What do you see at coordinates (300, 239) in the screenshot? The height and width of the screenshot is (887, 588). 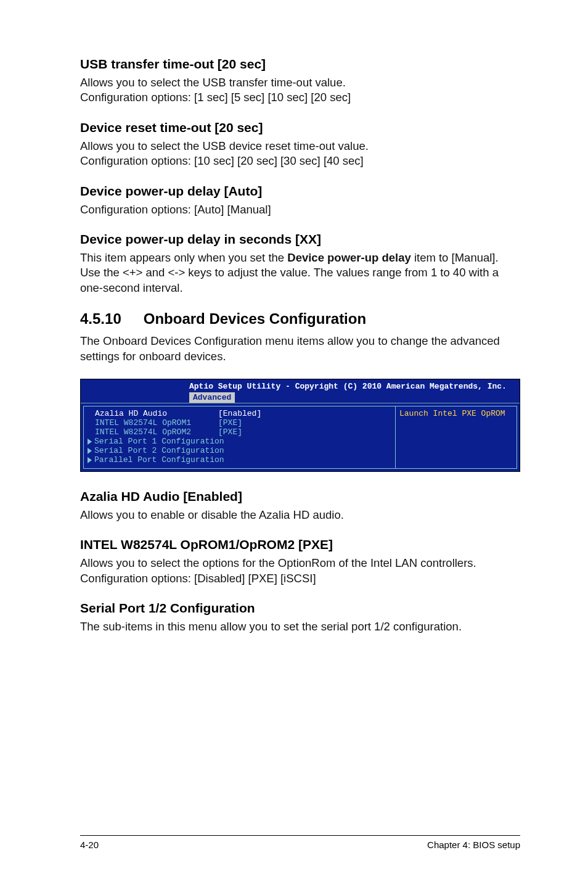 I see `heading-power-delay-seconds: Device power-up delay in seconds [XX]` at bounding box center [300, 239].